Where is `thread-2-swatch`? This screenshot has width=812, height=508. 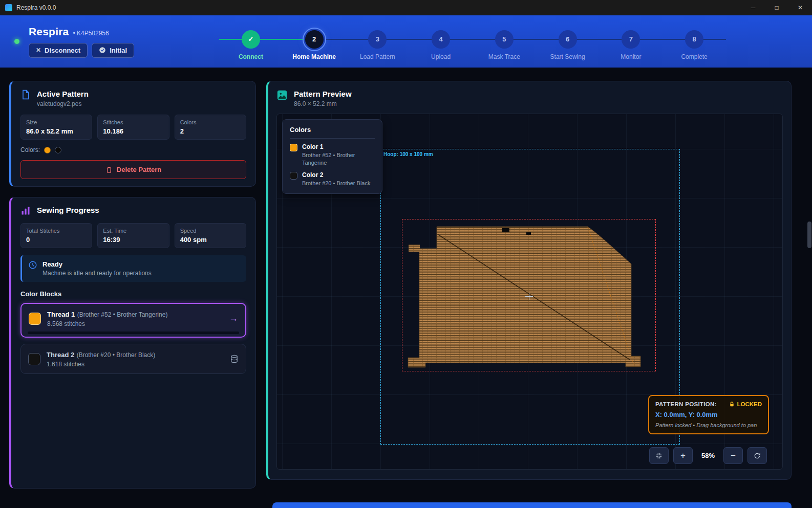
thread-2-swatch is located at coordinates (34, 359).